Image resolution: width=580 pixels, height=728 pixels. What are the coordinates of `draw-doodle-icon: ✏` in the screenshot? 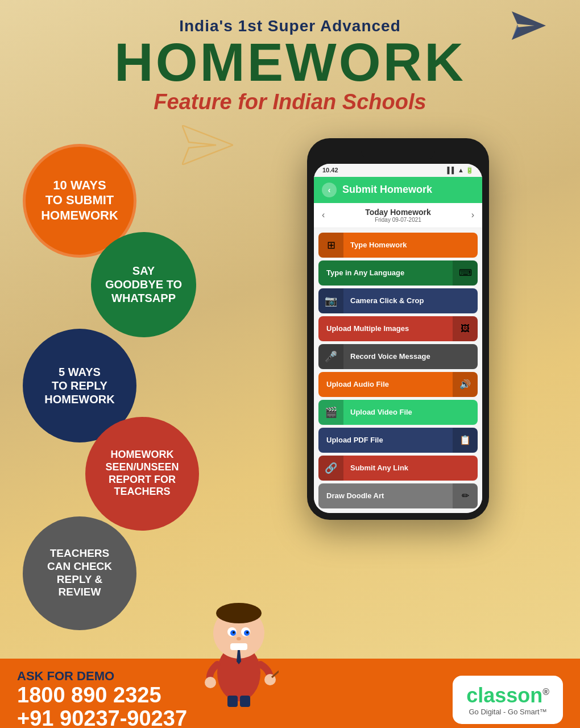 It's located at (465, 496).